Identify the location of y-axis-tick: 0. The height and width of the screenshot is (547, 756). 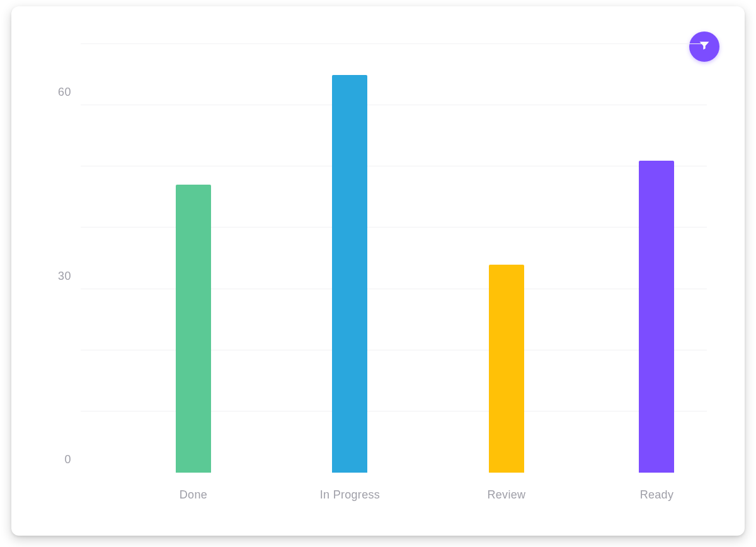
(59, 460).